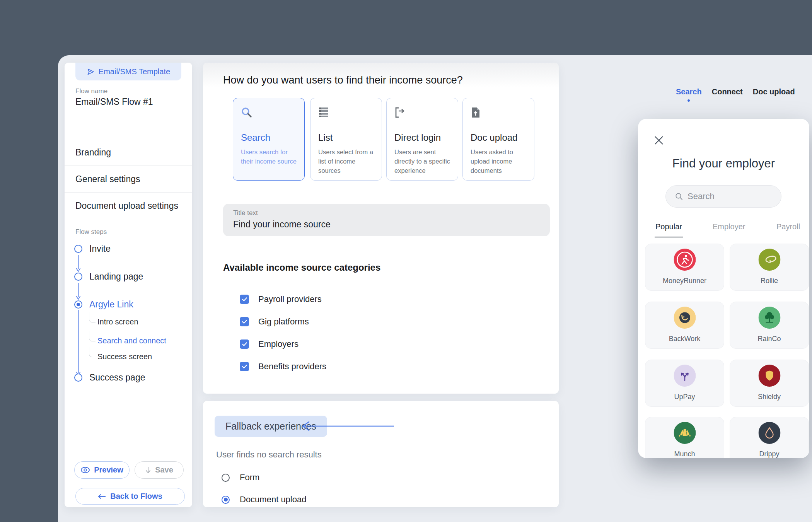 Image resolution: width=812 pixels, height=522 pixels. I want to click on employer-tile-drippy: Drippy, so click(769, 438).